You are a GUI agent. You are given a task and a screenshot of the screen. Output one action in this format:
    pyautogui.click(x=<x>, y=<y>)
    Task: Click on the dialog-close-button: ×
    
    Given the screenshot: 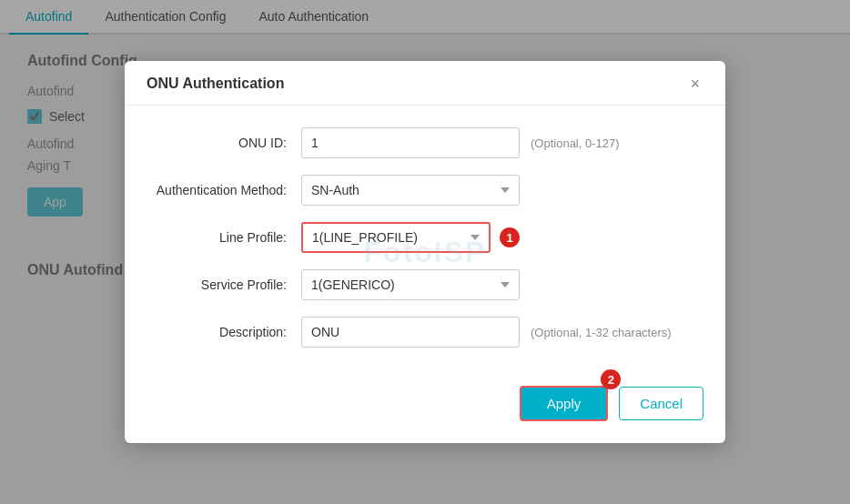 What is the action you would take?
    pyautogui.click(x=695, y=84)
    